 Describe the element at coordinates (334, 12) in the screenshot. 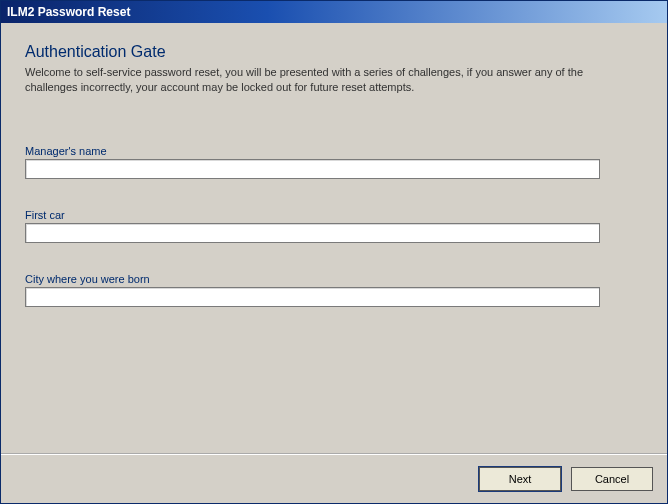

I see `titlebar: ILM2 Password Reset` at that location.